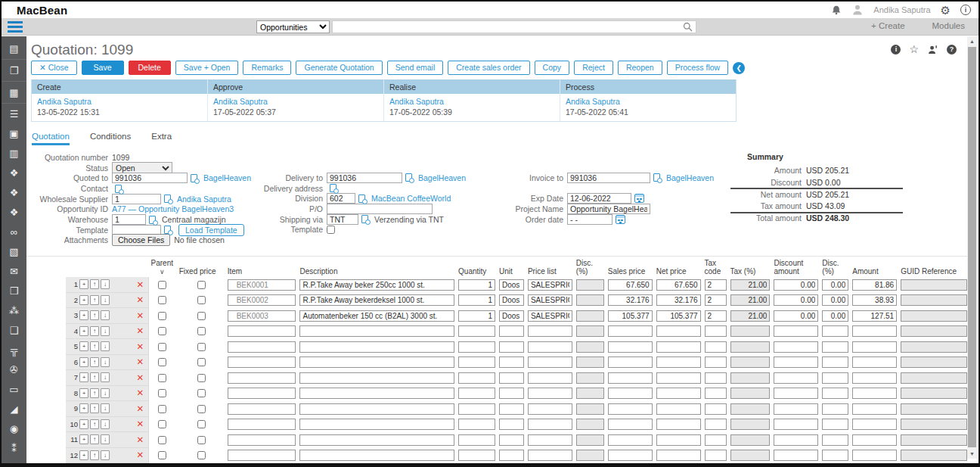  What do you see at coordinates (895, 50) in the screenshot?
I see `record-info-icon: i` at bounding box center [895, 50].